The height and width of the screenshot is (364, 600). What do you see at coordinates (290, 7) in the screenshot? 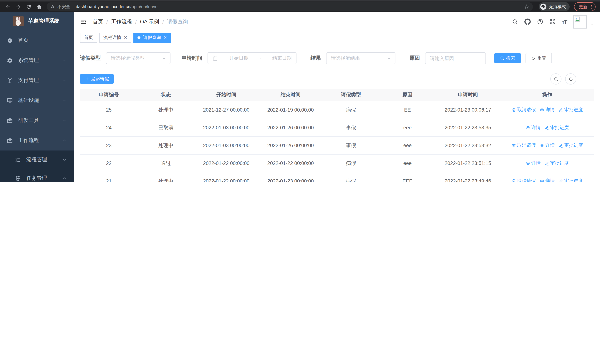
I see `address-bar: 不安全 dashboard.yudao.iocoder.cn/bpm/oa/le…` at bounding box center [290, 7].